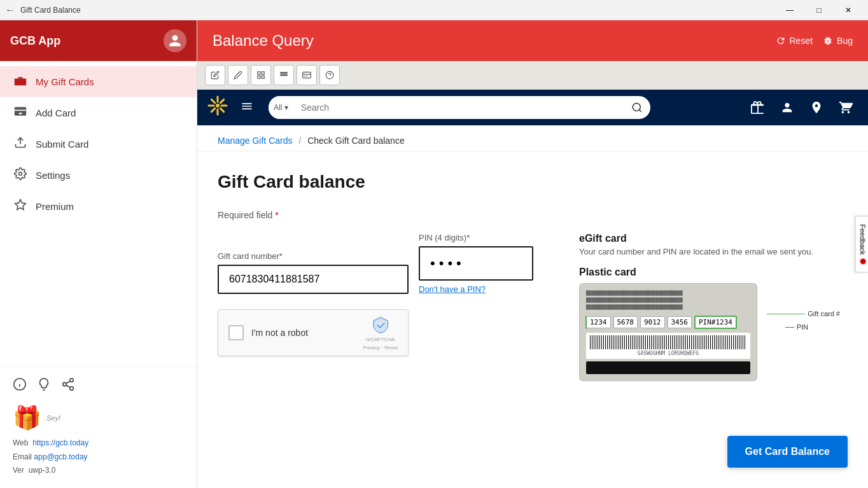 This screenshot has width=868, height=488. Describe the element at coordinates (20, 81) in the screenshot. I see `gift-cards-icon` at that location.